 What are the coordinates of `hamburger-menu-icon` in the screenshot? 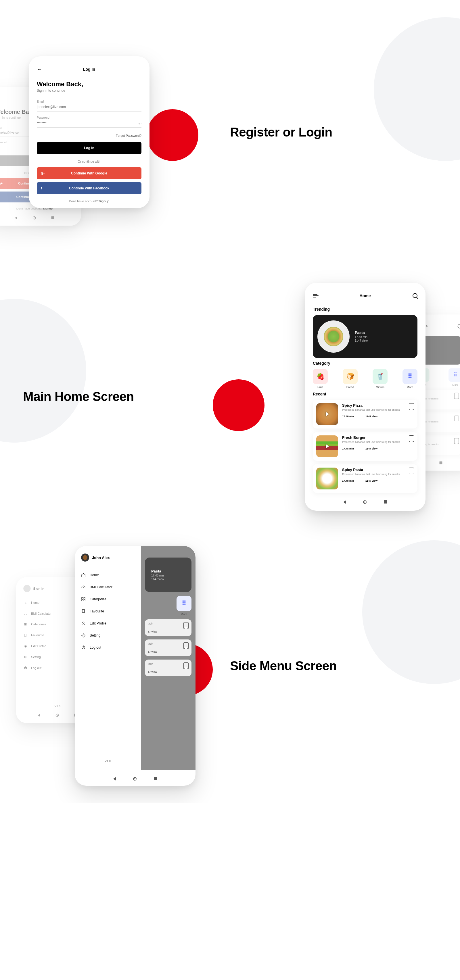 It's located at (316, 296).